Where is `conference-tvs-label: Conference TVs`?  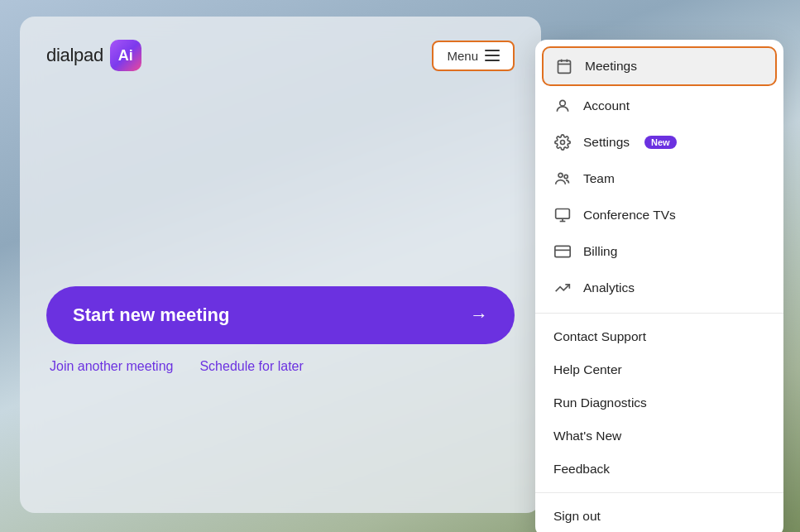 conference-tvs-label: Conference TVs is located at coordinates (630, 215).